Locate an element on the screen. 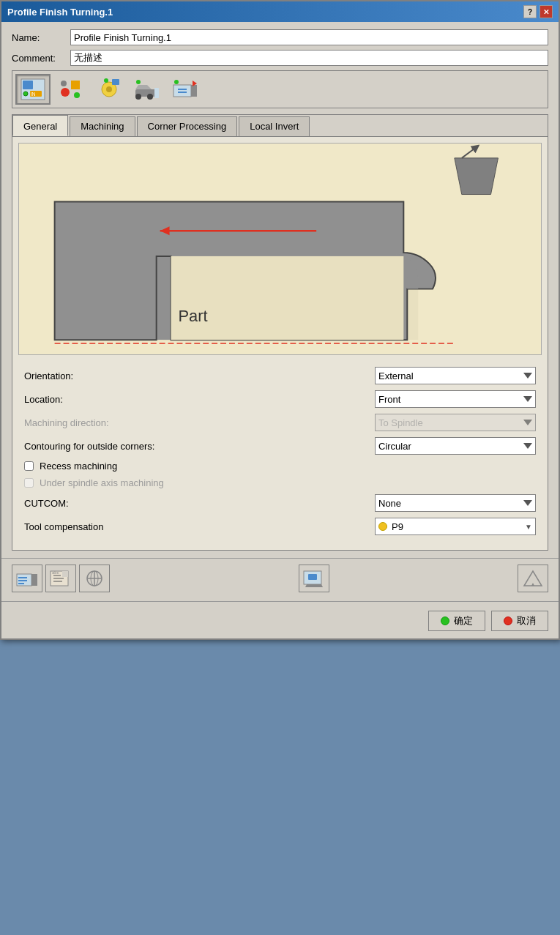  tab-local-invert: Local Invert is located at coordinates (274, 126).